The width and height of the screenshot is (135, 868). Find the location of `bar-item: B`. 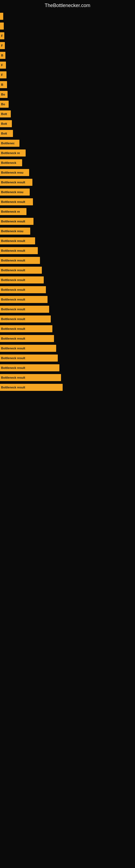

bar-item: B is located at coordinates (3, 55).